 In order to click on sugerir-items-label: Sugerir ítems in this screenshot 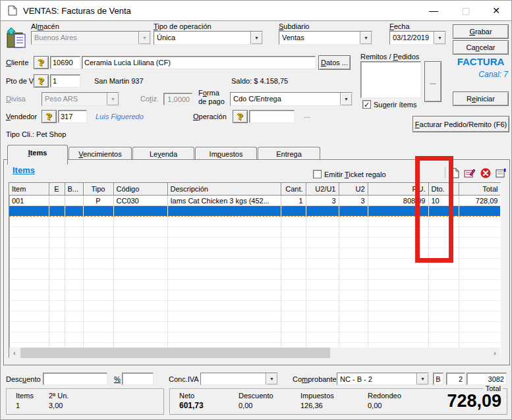, I will do `click(395, 105)`.